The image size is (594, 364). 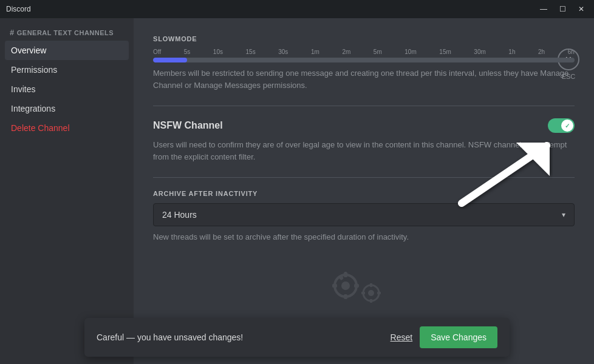 I want to click on window-controls: — ☐ ✕, so click(x=562, y=9).